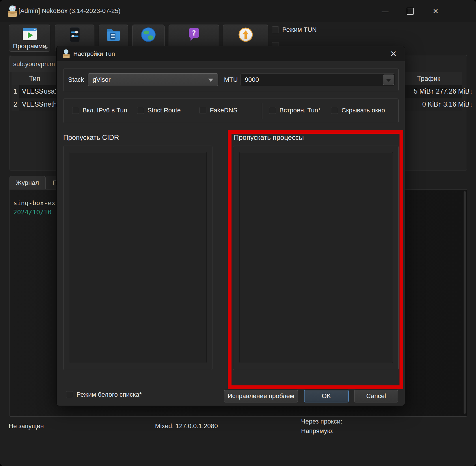  I want to click on tab-journal-label: Журнал, so click(27, 183).